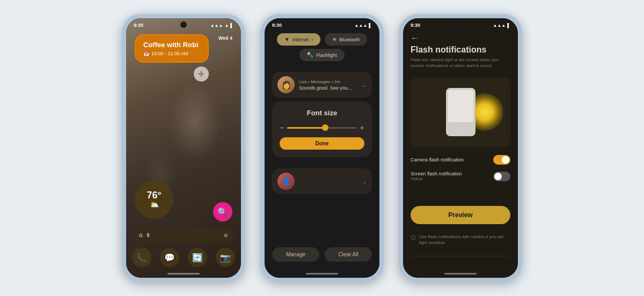 This screenshot has width=644, height=296. I want to click on font-increase-button: +, so click(362, 128).